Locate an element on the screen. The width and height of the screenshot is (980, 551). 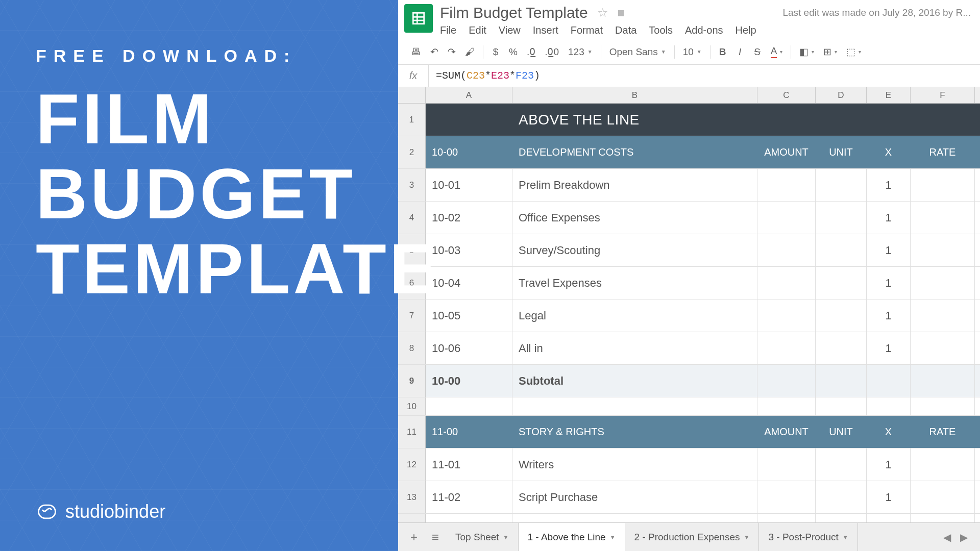
menu-help: Help is located at coordinates (746, 31).